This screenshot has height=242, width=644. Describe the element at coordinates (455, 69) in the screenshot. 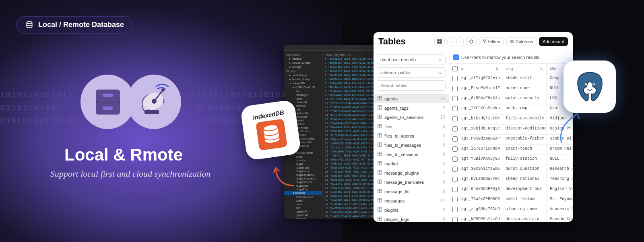

I see `select-all-checkbox` at that location.